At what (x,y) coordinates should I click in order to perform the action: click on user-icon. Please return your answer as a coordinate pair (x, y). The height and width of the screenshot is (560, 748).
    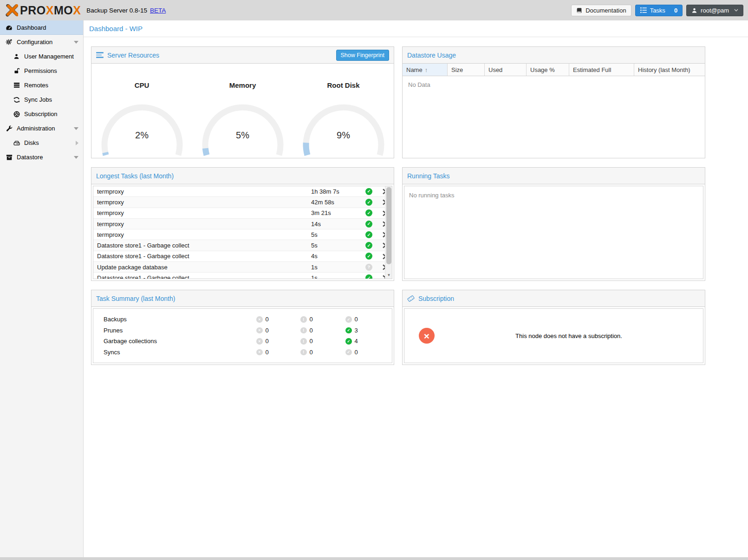
    Looking at the image, I should click on (695, 10).